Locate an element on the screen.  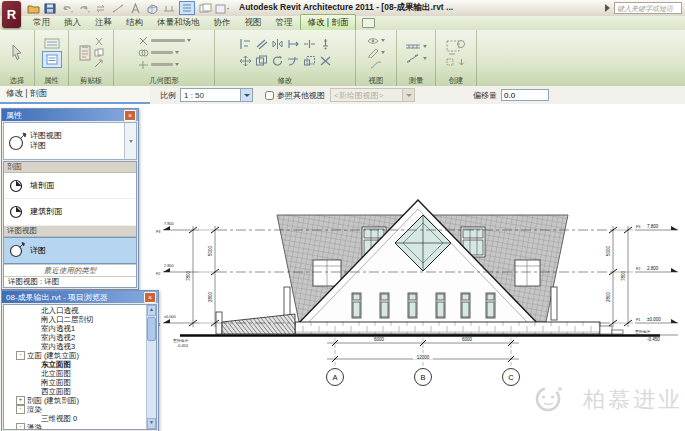
tab-modify-section: 修改 | 剖面 is located at coordinates (328, 22).